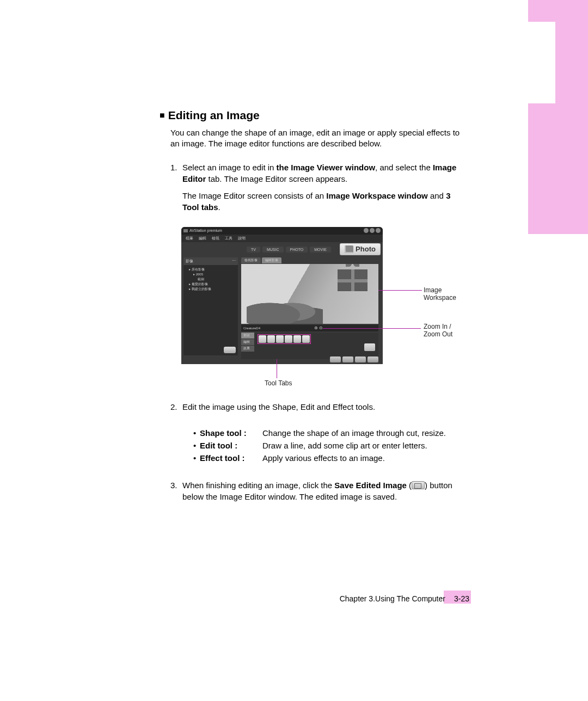 Image resolution: width=588 pixels, height=701 pixels. Describe the element at coordinates (323, 491) in the screenshot. I see `step3-text: When finishing editing an image, click t…` at that location.